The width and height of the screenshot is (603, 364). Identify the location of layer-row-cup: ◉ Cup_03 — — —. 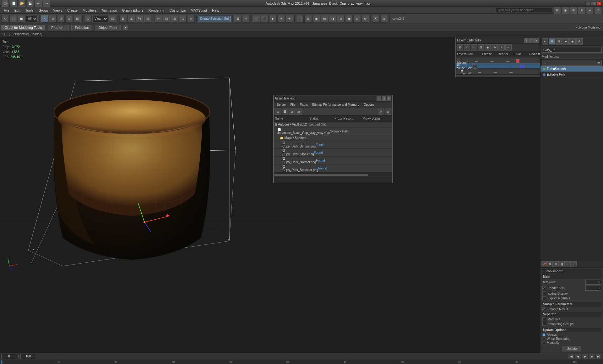
(498, 72).